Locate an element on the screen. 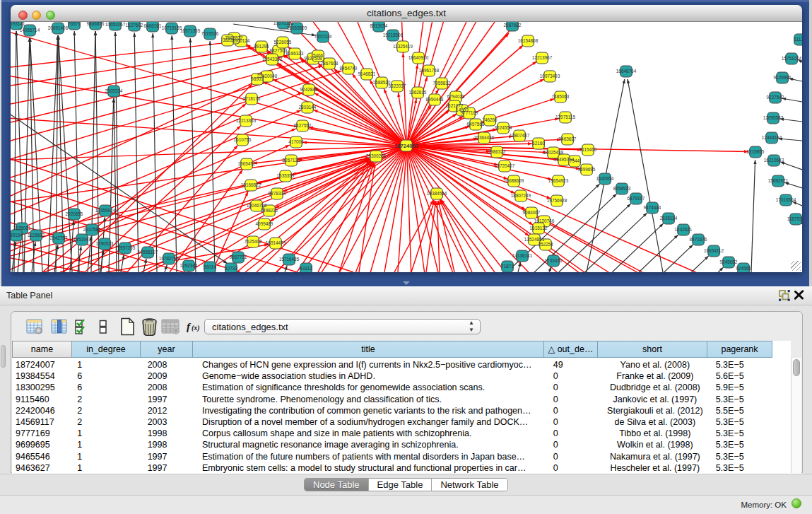  svg-text: 1965492 is located at coordinates (247, 164).